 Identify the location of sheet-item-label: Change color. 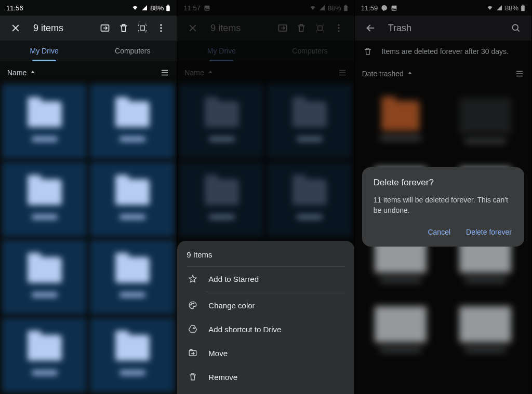
(232, 305).